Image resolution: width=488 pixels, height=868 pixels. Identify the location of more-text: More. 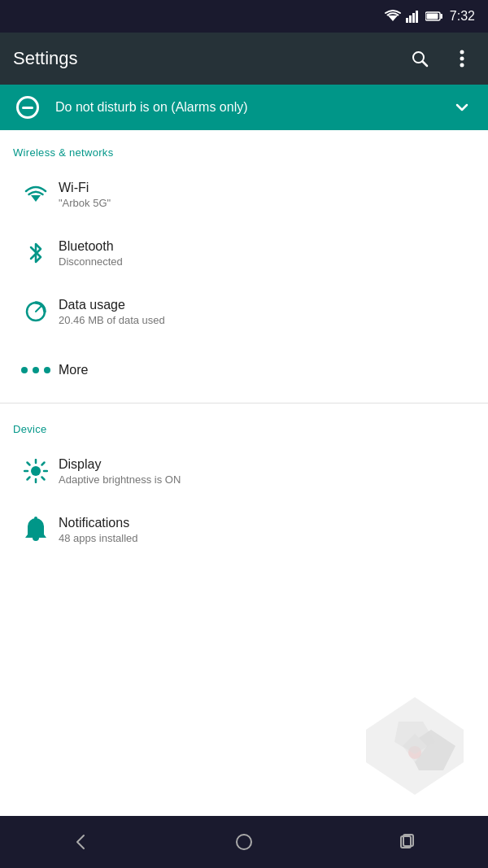
(267, 370).